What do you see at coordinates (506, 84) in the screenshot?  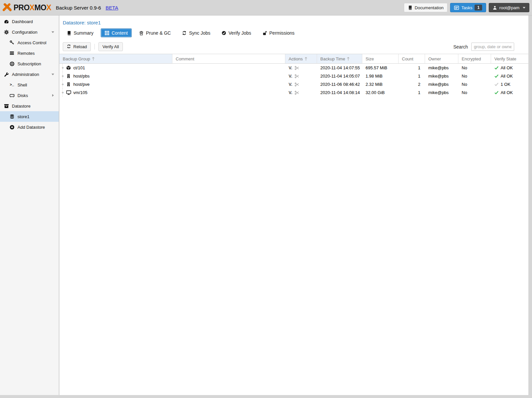 I see `verify-state-label: 1 OK` at bounding box center [506, 84].